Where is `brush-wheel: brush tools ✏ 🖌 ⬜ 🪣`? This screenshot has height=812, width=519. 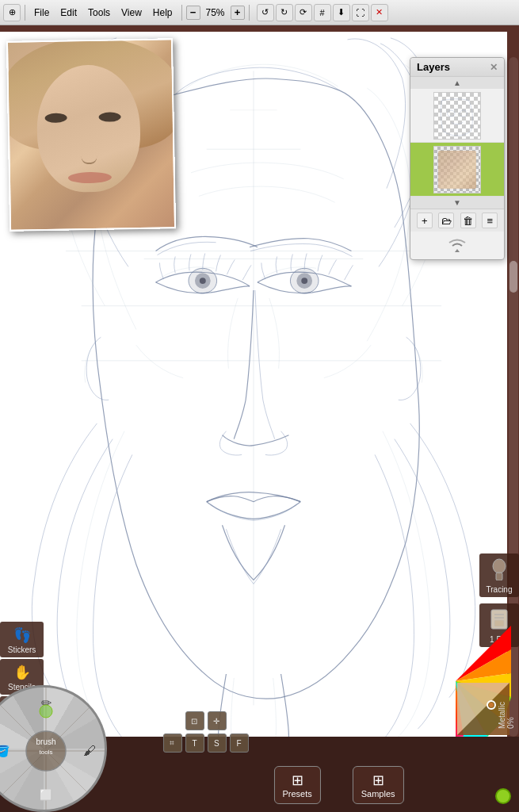
brush-wheel: brush tools ✏ 🖌 ⬜ 🪣 is located at coordinates (54, 749).